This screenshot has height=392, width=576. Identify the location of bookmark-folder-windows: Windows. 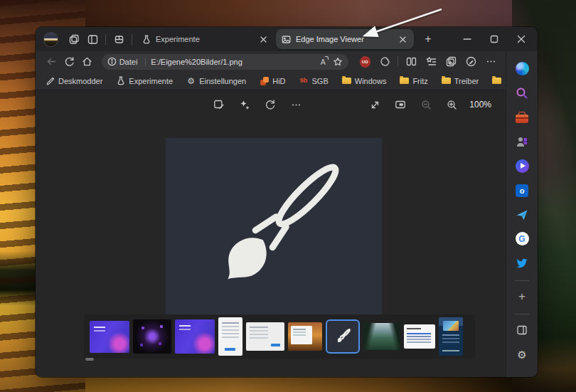
(364, 81).